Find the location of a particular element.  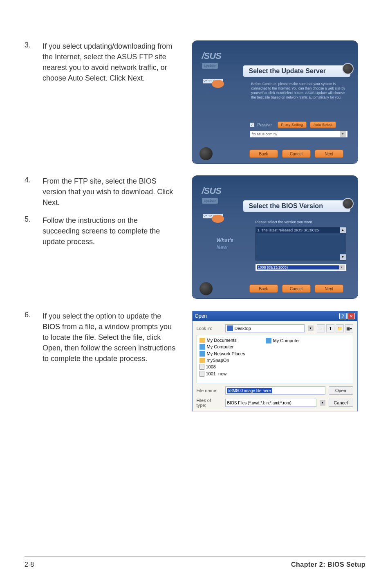

dialog-title-text: Open is located at coordinates (201, 316).